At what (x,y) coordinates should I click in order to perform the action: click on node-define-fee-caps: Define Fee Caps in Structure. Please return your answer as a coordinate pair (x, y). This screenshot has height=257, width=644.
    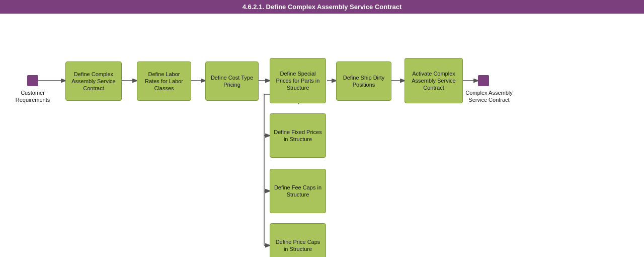
    Looking at the image, I should click on (298, 191).